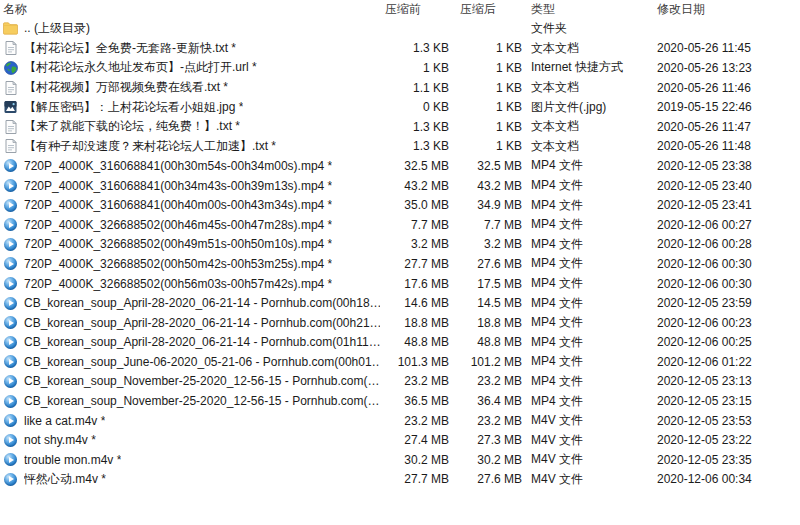  Describe the element at coordinates (190, 244) in the screenshot. I see `file-name-cell: 720P_4000K_326688502(00h49m51s-00h50m10s…` at that location.